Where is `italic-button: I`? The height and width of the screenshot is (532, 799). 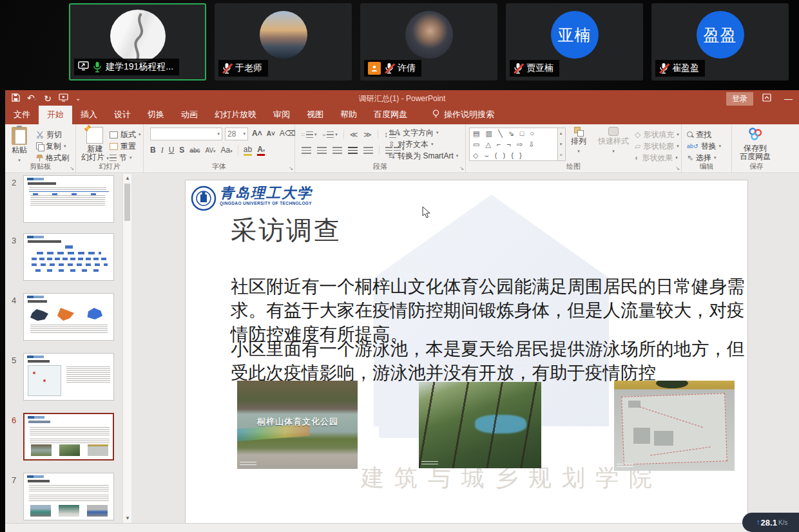
italic-button: I is located at coordinates (162, 151).